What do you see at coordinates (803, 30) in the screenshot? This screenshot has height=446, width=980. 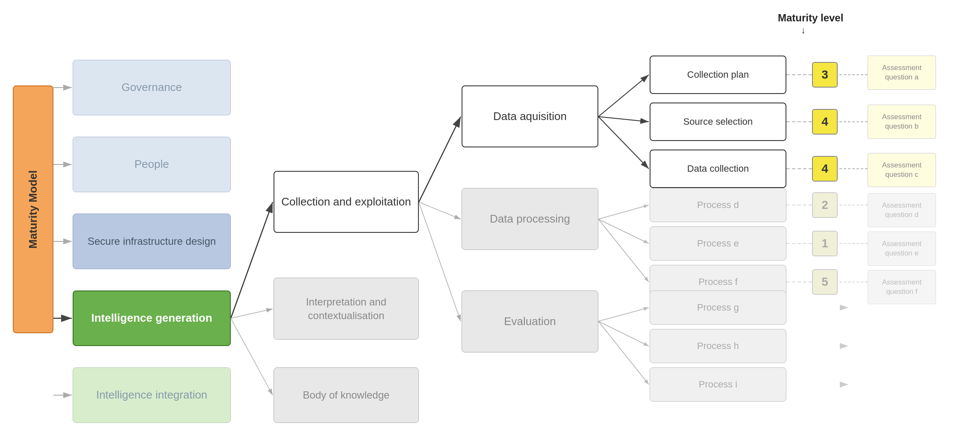 I see `maturity-level-arrow: ↓` at bounding box center [803, 30].